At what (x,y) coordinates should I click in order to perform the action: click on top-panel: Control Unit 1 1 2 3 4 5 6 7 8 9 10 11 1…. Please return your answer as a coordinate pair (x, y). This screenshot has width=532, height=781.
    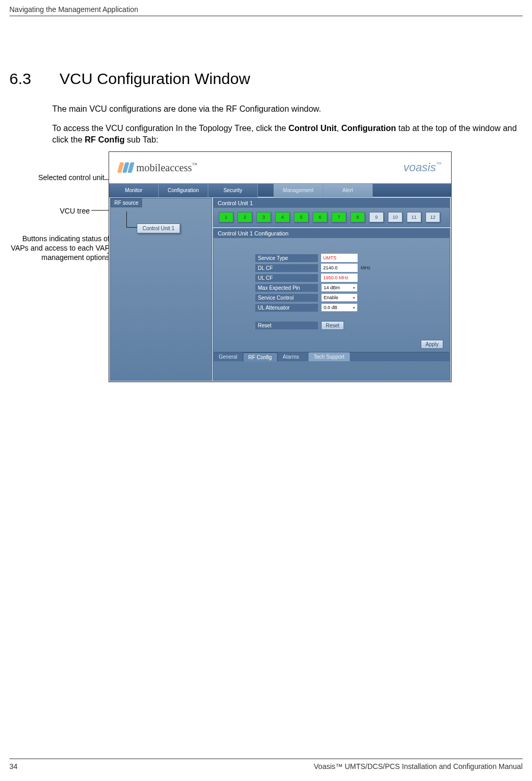
    Looking at the image, I should click on (332, 212).